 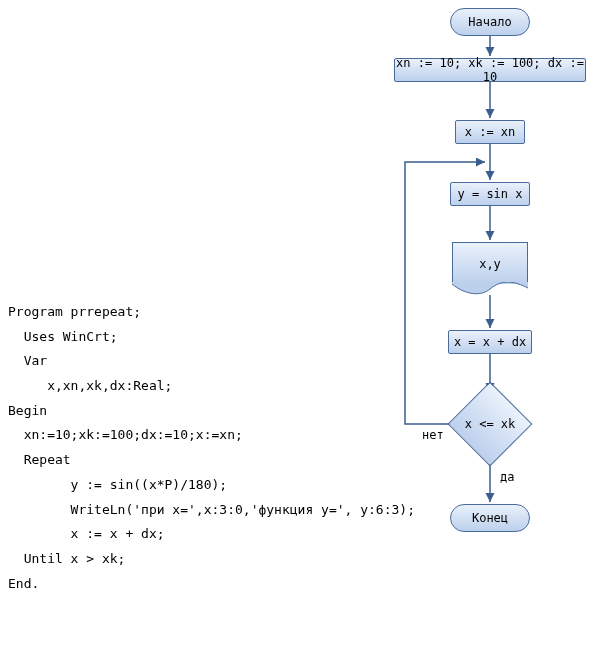 What do you see at coordinates (490, 263) in the screenshot?
I see `flow-output: x,y` at bounding box center [490, 263].